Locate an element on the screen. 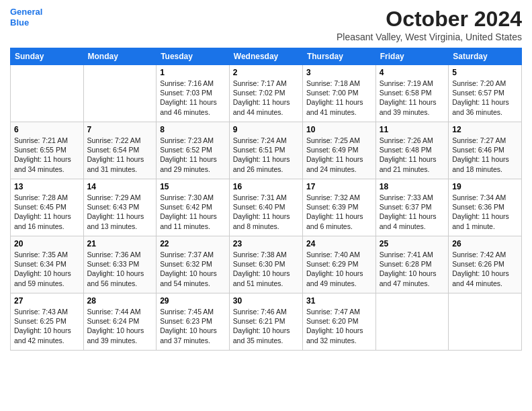 The width and height of the screenshot is (532, 411). day-number: 31 is located at coordinates (339, 301).